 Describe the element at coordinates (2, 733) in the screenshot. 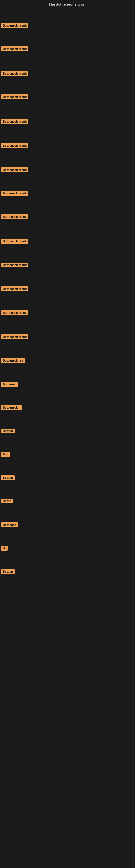

I see `vertical-line` at that location.